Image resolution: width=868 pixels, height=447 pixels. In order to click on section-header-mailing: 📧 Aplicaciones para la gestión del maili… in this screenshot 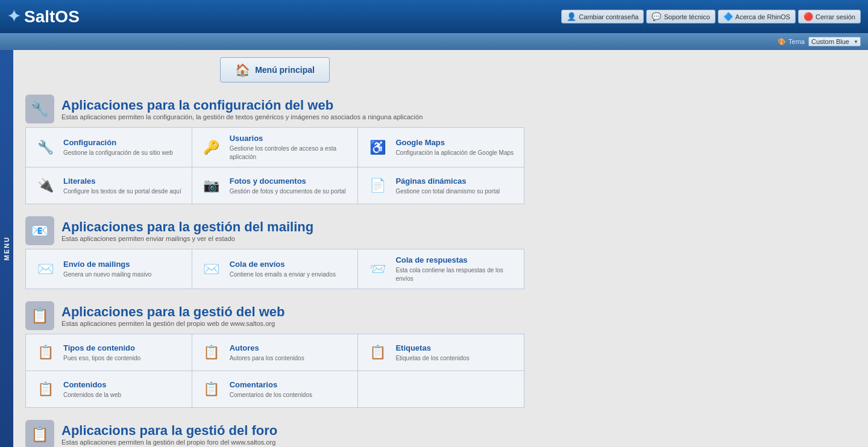, I will do `click(275, 230)`.